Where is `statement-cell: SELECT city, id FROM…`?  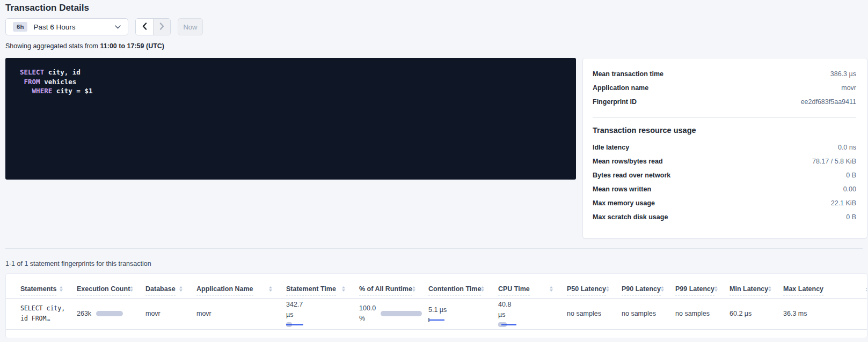
statement-cell: SELECT city, id FROM… is located at coordinates (41, 314).